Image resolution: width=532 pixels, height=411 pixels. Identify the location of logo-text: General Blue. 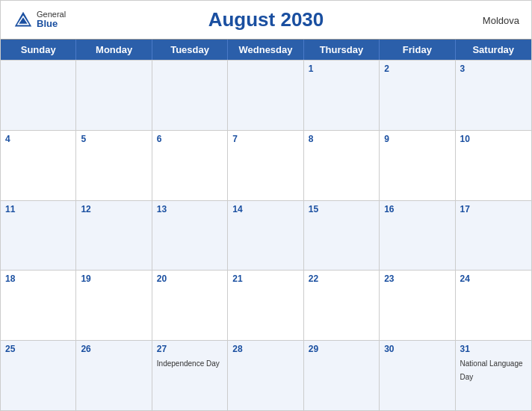
(51, 19).